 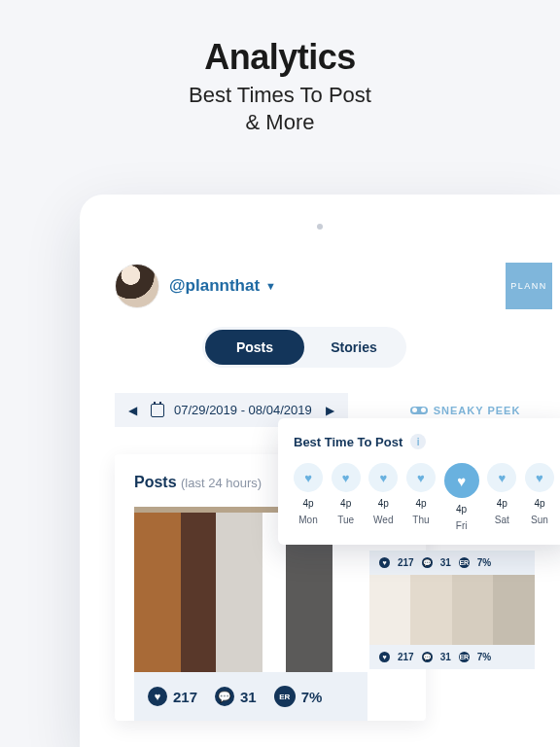 What do you see at coordinates (419, 410) in the screenshot?
I see `mask-icon` at bounding box center [419, 410].